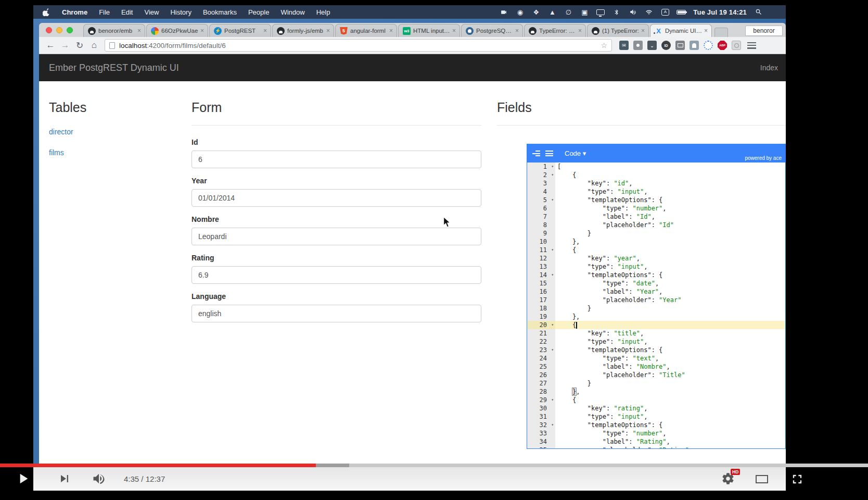 The image size is (868, 500). Describe the element at coordinates (49, 30) in the screenshot. I see `close-window-button` at that location.